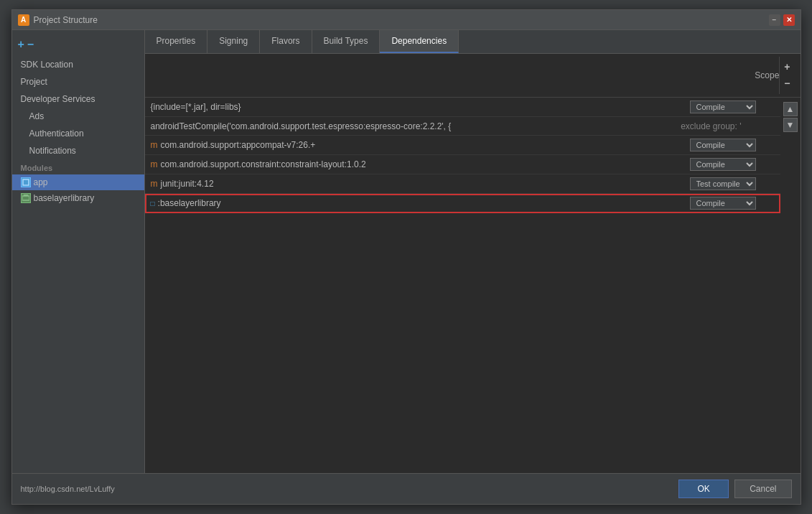 The width and height of the screenshot is (812, 514). I want to click on sidebar-item-ads: Ads, so click(78, 116).